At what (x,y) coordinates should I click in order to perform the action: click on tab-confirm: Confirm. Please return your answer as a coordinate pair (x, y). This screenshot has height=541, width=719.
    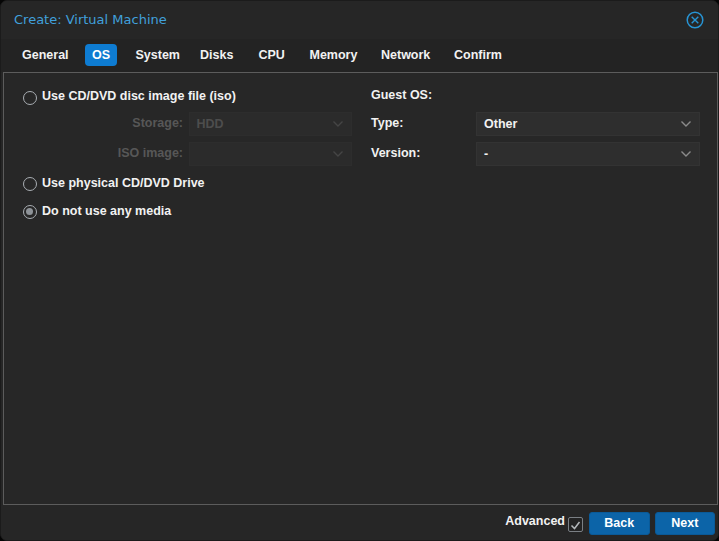
    Looking at the image, I should click on (478, 55).